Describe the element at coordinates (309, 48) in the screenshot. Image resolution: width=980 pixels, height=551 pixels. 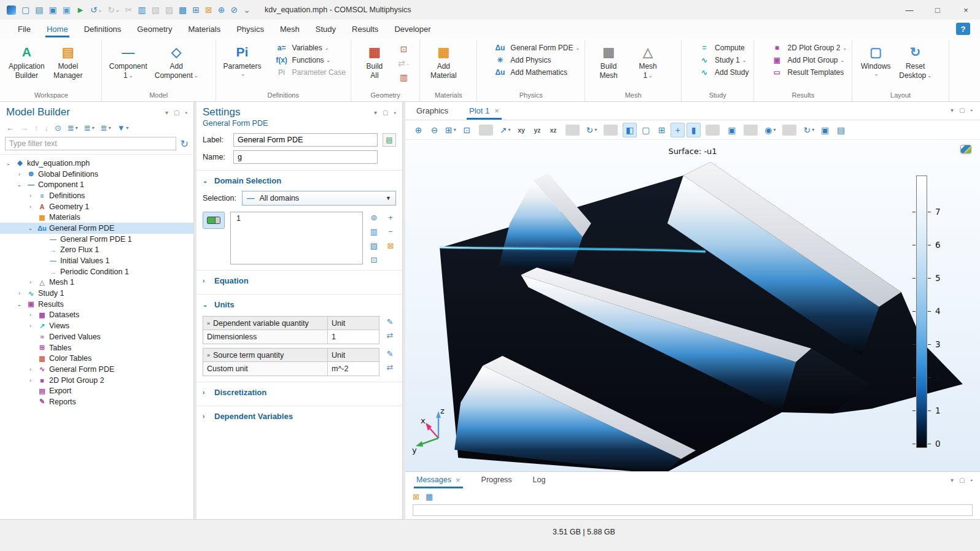
I see `variables-button: a= Variables ⌄` at that location.